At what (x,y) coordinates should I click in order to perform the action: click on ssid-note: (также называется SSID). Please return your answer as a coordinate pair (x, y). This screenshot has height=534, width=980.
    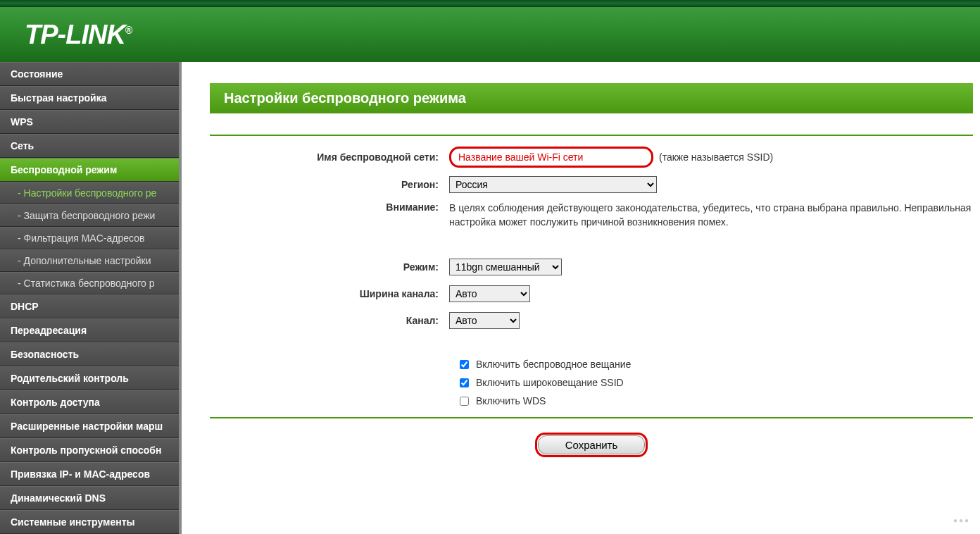
    Looking at the image, I should click on (716, 157).